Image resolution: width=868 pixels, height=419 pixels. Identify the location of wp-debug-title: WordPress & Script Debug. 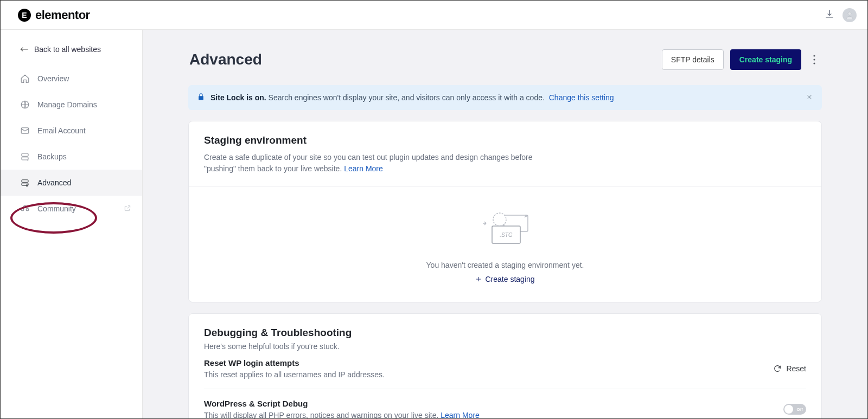
(342, 403).